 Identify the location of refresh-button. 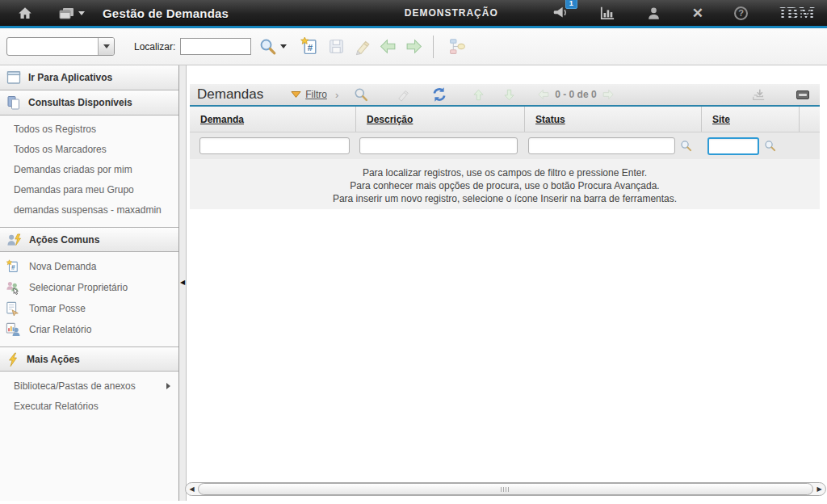
(439, 94).